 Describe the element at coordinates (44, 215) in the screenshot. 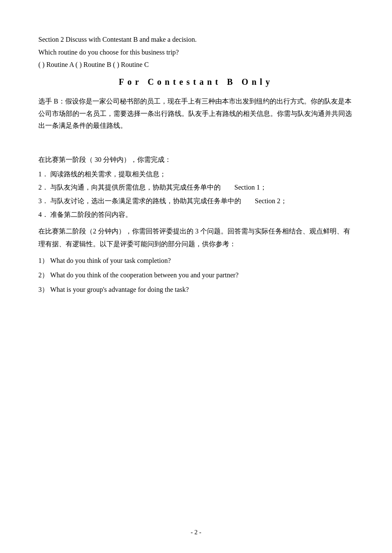

I see `task-num-4: 4．` at that location.